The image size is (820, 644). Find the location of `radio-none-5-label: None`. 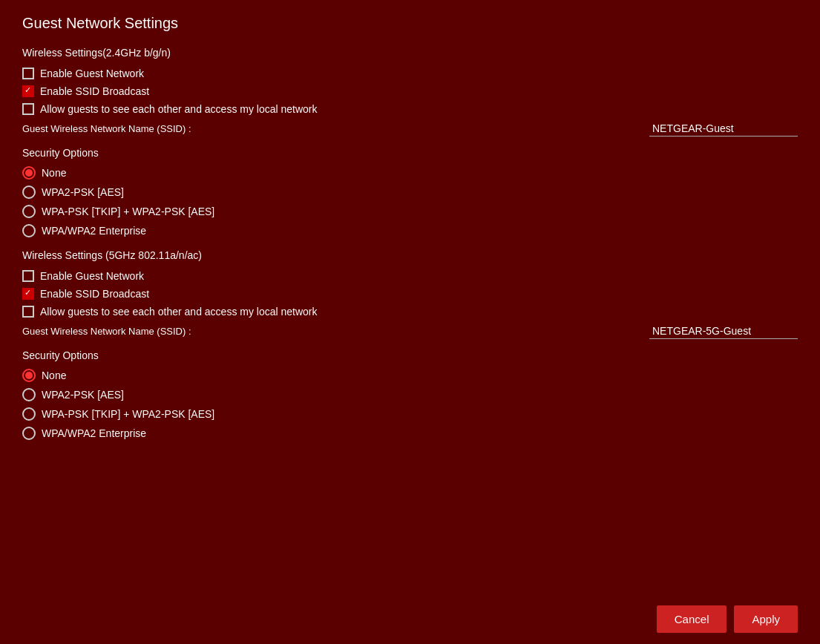

radio-none-5-label: None is located at coordinates (53, 375).